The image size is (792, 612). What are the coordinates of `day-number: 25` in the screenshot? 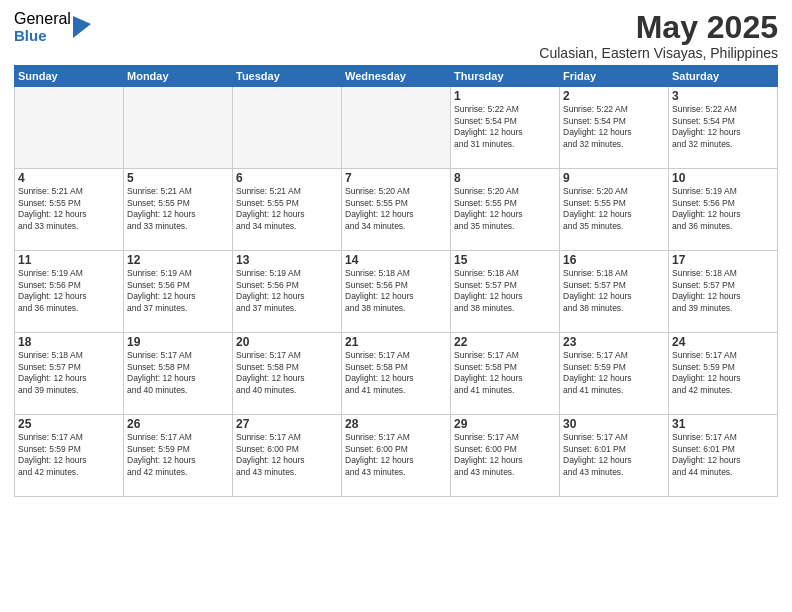 It's located at (69, 424).